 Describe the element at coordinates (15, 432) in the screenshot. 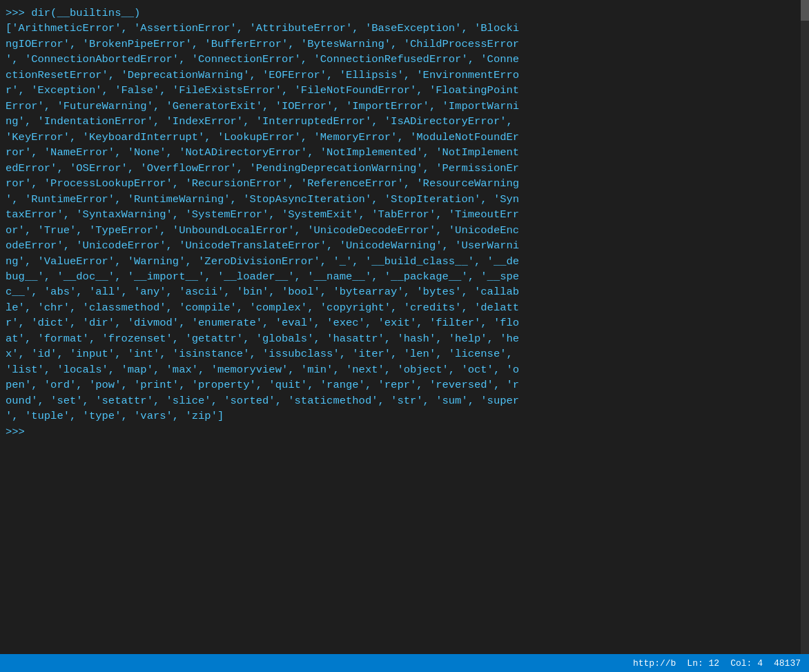

I see `trailing-prompt-line: >>>` at that location.